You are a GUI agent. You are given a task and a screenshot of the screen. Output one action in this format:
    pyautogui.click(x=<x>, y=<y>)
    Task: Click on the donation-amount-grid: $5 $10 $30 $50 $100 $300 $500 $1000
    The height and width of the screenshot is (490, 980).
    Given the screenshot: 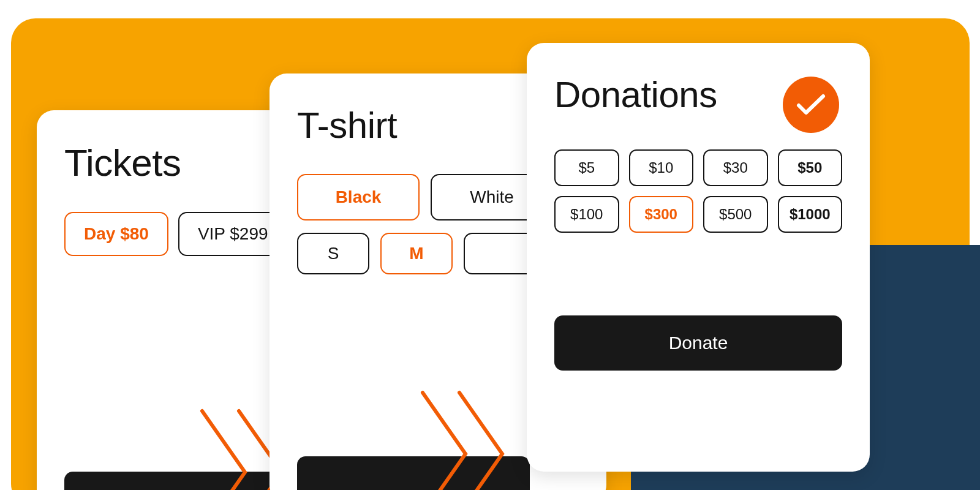 What is the action you would take?
    pyautogui.click(x=698, y=191)
    